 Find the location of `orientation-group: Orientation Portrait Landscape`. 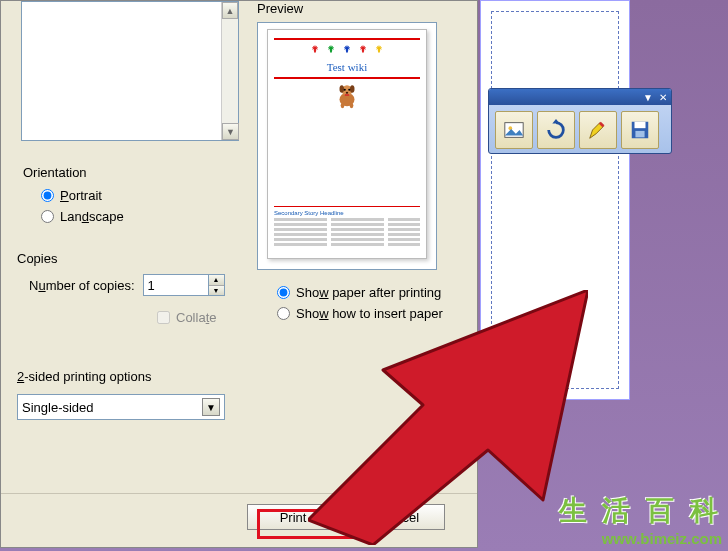

orientation-group: Orientation Portrait Landscape is located at coordinates (74, 198).